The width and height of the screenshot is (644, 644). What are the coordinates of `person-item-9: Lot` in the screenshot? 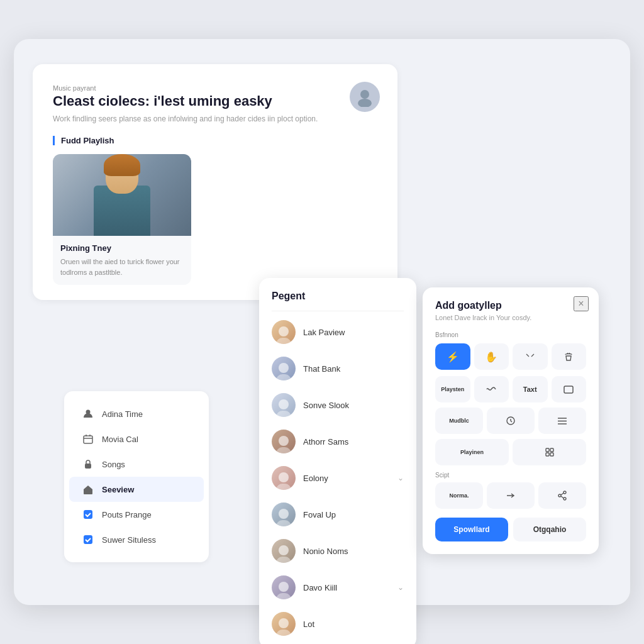 It's located at (338, 624).